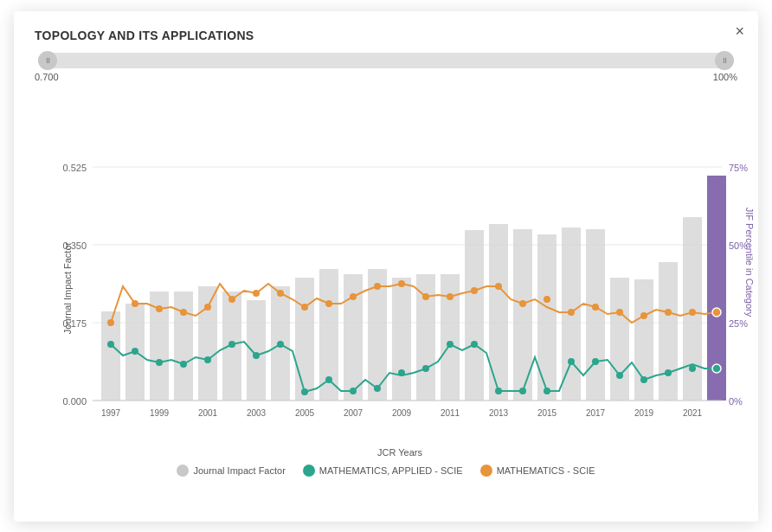  I want to click on slider-right-label: 100%, so click(725, 77).